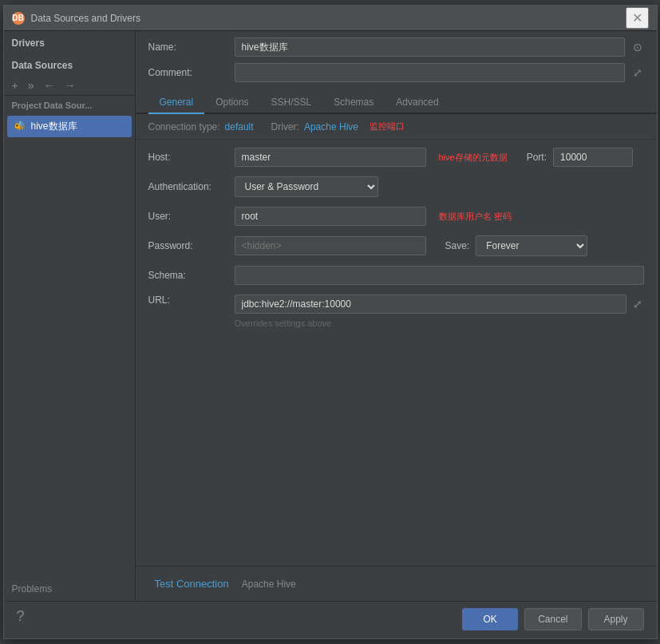  I want to click on tabs-bar: General Options SSH/SSL Schemas Advanced, so click(396, 103).